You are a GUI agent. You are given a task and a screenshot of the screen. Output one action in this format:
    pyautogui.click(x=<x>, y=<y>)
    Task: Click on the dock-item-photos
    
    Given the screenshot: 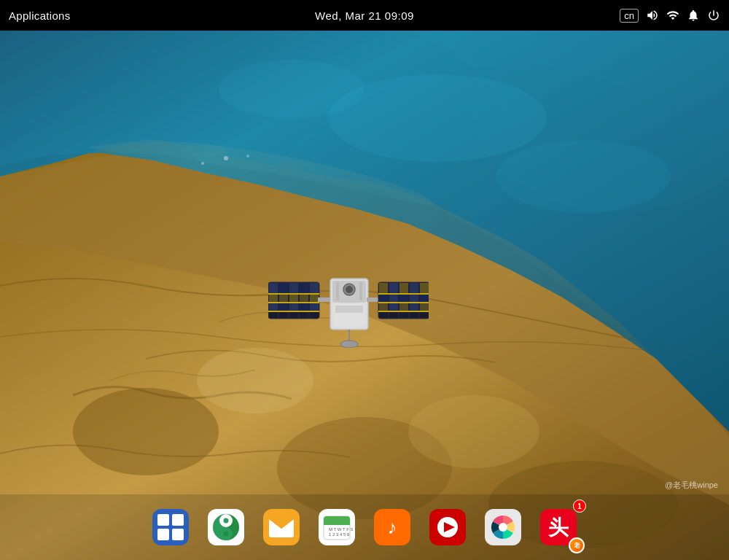 What is the action you would take?
    pyautogui.click(x=503, y=527)
    